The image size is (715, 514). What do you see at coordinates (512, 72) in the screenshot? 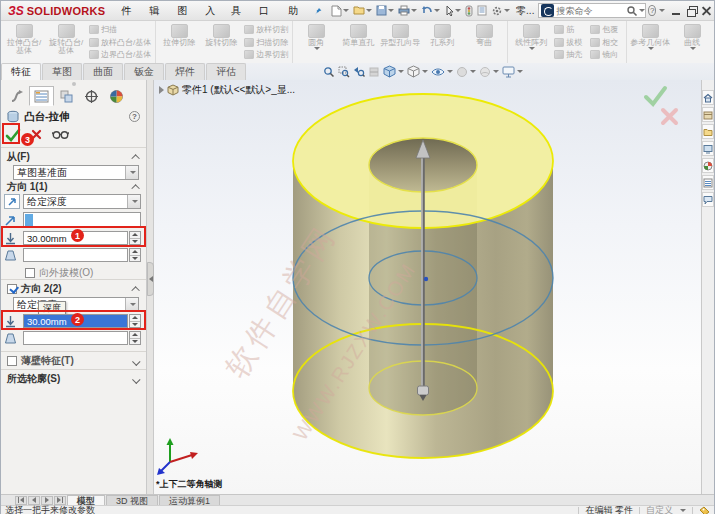
I see `view-settings-icon` at bounding box center [512, 72].